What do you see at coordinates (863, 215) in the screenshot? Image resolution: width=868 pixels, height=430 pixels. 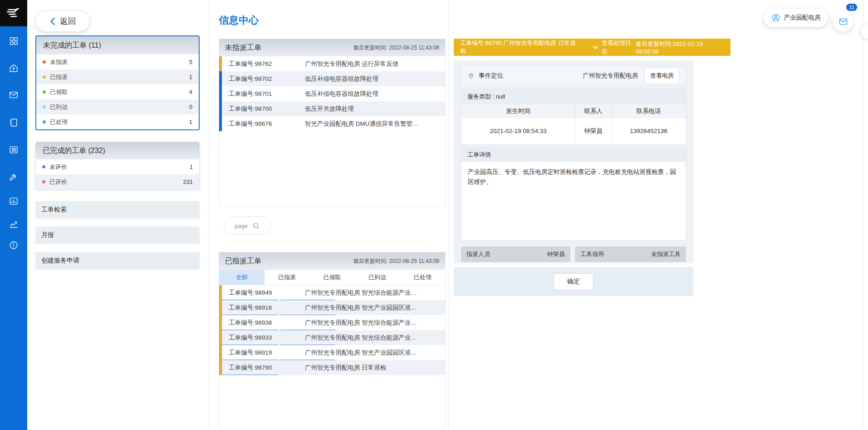 I see `scrollbar-track` at bounding box center [863, 215].